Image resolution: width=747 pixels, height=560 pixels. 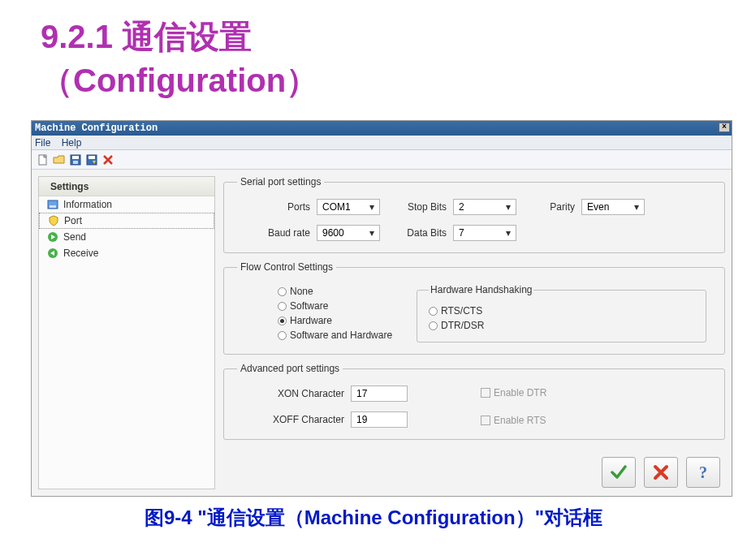 I want to click on xon-label: XON Character, so click(x=306, y=394).